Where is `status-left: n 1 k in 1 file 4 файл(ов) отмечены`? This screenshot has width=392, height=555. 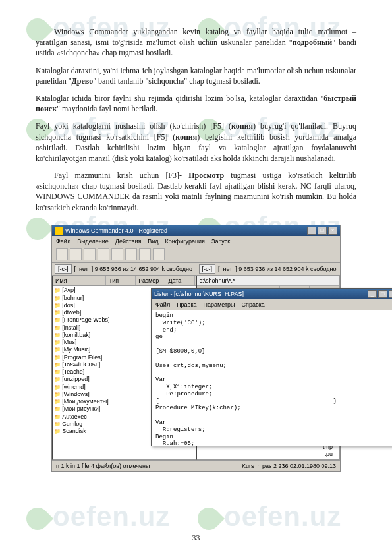
status-left: n 1 k in 1 file 4 файл(ов) отмечены is located at coordinates (103, 466).